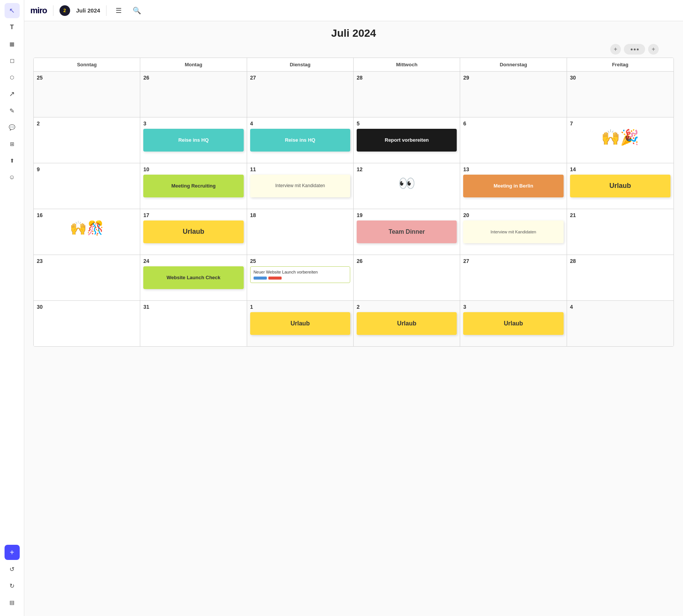 The image size is (683, 616). Describe the element at coordinates (407, 278) in the screenshot. I see `cell-26: 26` at that location.